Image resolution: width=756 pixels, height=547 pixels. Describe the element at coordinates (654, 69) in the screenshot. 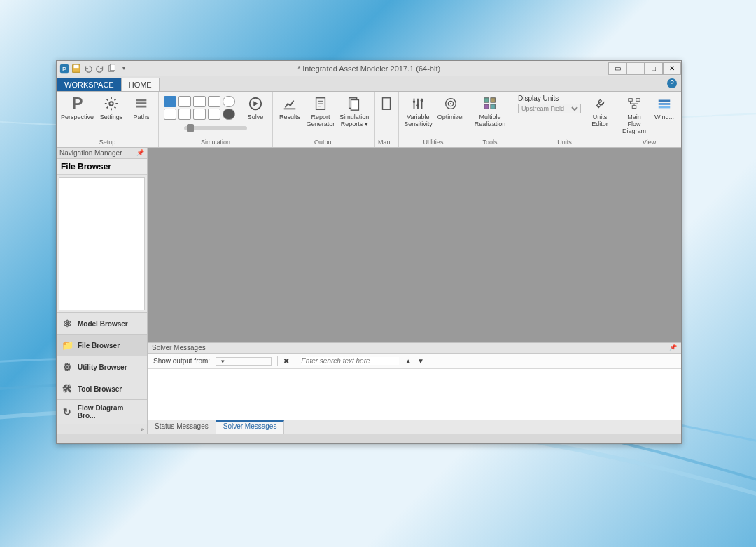

I see `maximize-button: □` at that location.